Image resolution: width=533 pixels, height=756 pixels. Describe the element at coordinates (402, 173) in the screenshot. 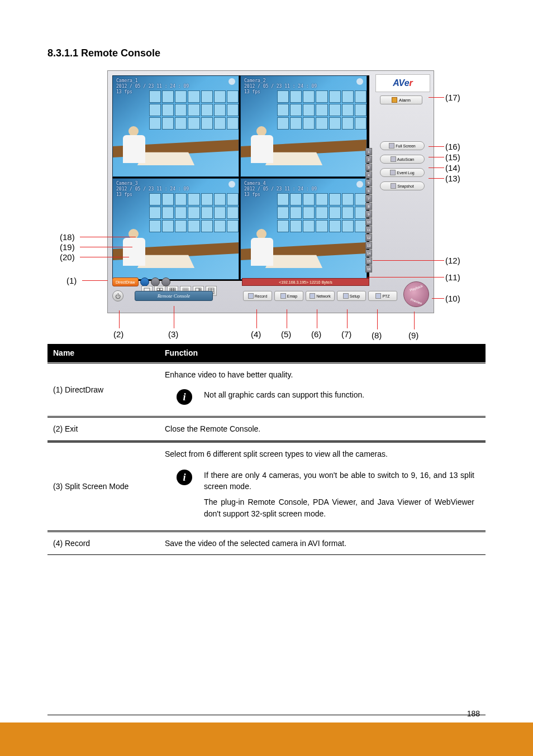

I see `eventlog-button: Event Log` at that location.